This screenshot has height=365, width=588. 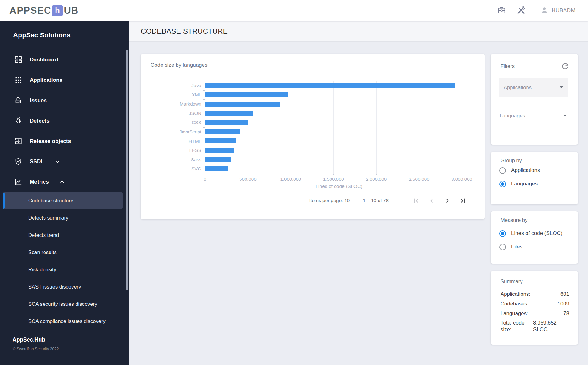 I want to click on chevron-right-button, so click(x=447, y=201).